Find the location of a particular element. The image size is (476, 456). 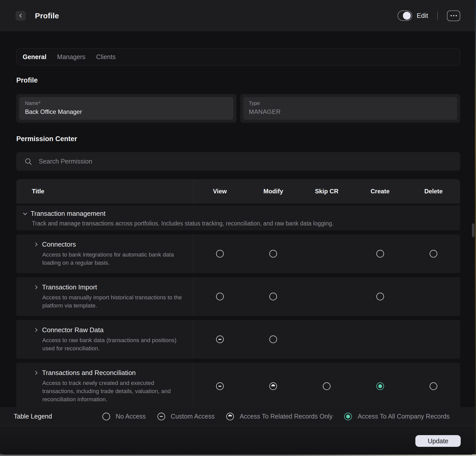

type-input is located at coordinates (350, 112).